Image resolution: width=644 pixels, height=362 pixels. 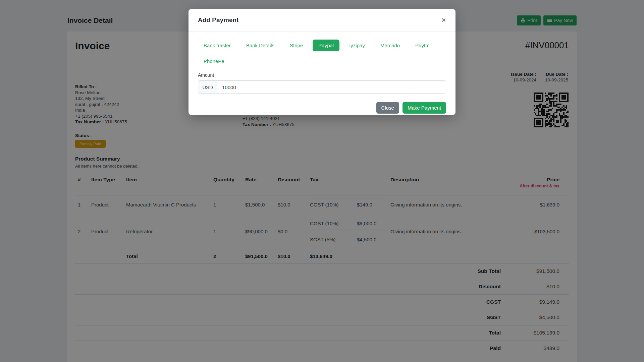 I want to click on tab-iyzipay: Iyzipay, so click(x=357, y=46).